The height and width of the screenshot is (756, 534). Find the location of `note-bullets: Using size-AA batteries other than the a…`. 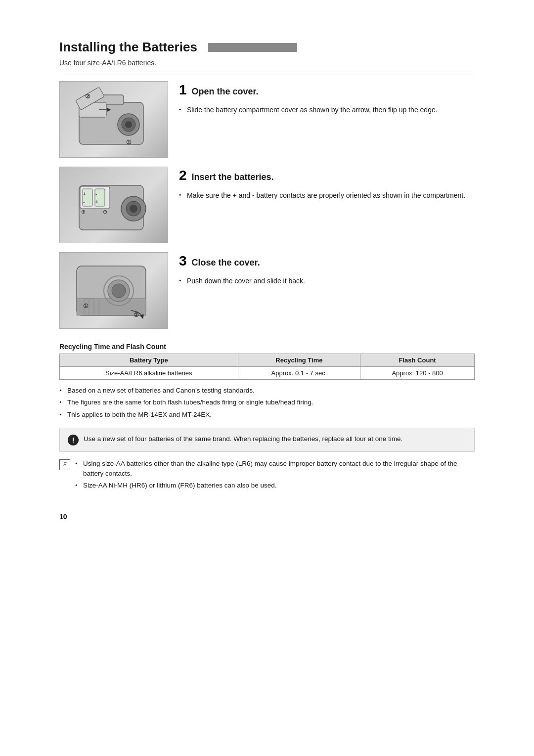

note-bullets: Using size-AA batteries other than the a… is located at coordinates (275, 475).